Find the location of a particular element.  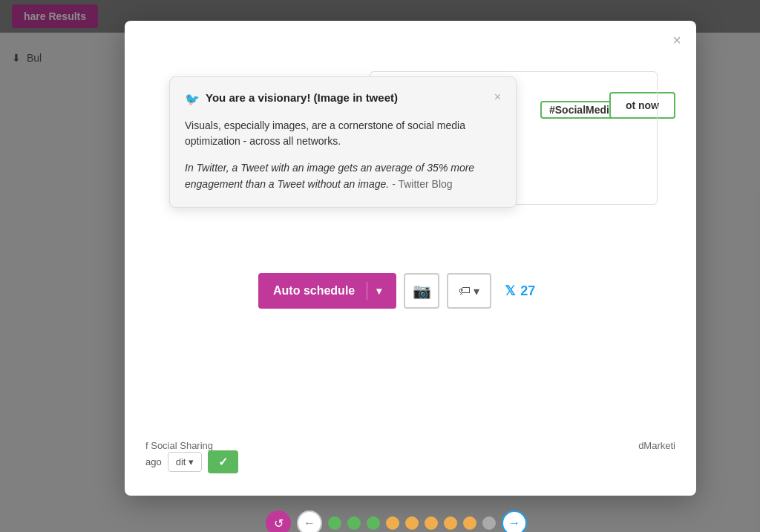

bg-edit-btn: dit ▾ is located at coordinates (186, 462).